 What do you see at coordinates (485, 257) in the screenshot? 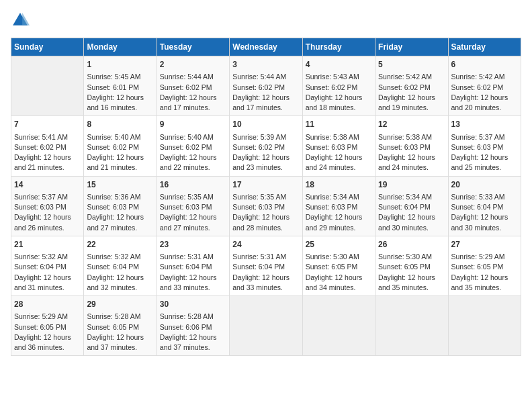
I see `day-info: Sunrise: 5:29 AM` at bounding box center [485, 257].